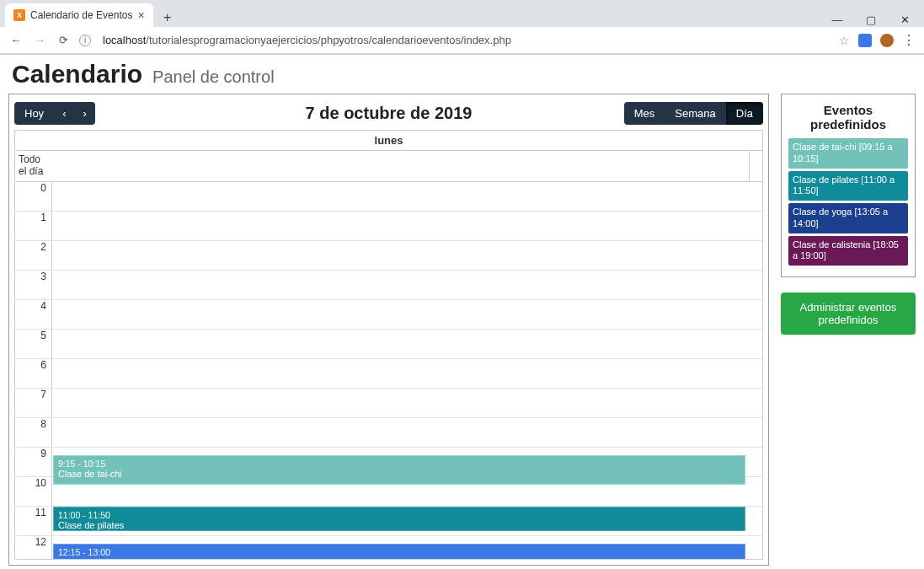 The image size is (924, 569). I want to click on calendar-toolbar: Hoy ‹ › 7 de octubre de 2019 Mes Semana …, so click(389, 113).